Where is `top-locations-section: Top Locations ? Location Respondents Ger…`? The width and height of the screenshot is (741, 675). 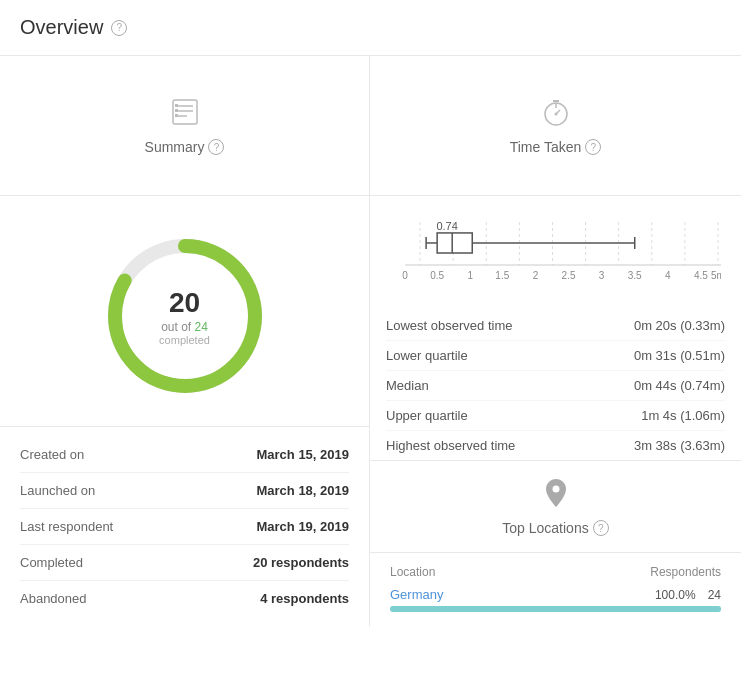
top-locations-section: Top Locations ? Location Respondents Ger… is located at coordinates (556, 542).